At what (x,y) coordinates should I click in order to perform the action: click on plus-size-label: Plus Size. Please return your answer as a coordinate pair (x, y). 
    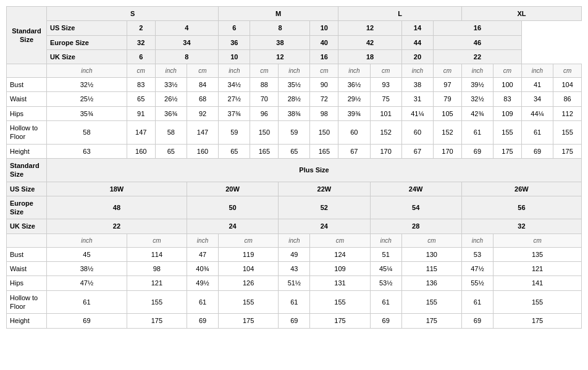
    Looking at the image, I should click on (314, 170).